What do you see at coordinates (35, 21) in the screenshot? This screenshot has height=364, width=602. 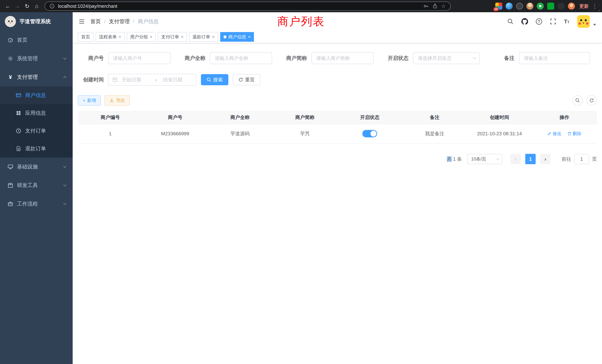 I see `app-title: 芋道管理系统` at bounding box center [35, 21].